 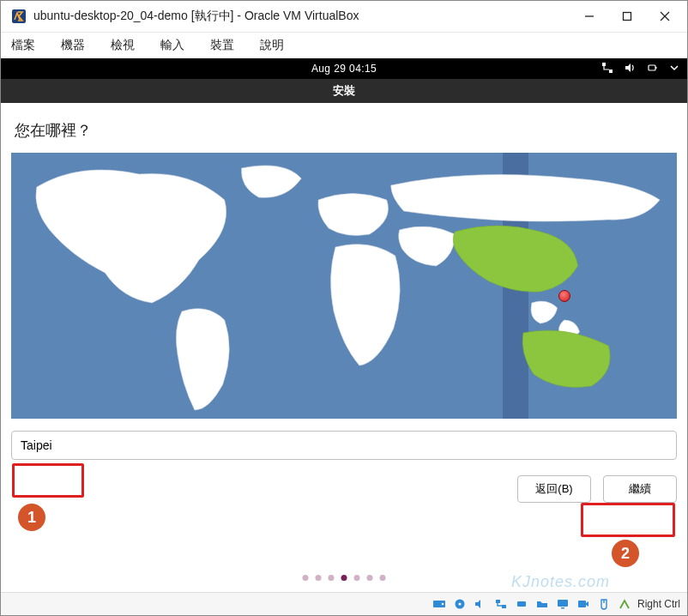 What do you see at coordinates (344, 69) in the screenshot?
I see `clock: Aug 29 04:15` at bounding box center [344, 69].